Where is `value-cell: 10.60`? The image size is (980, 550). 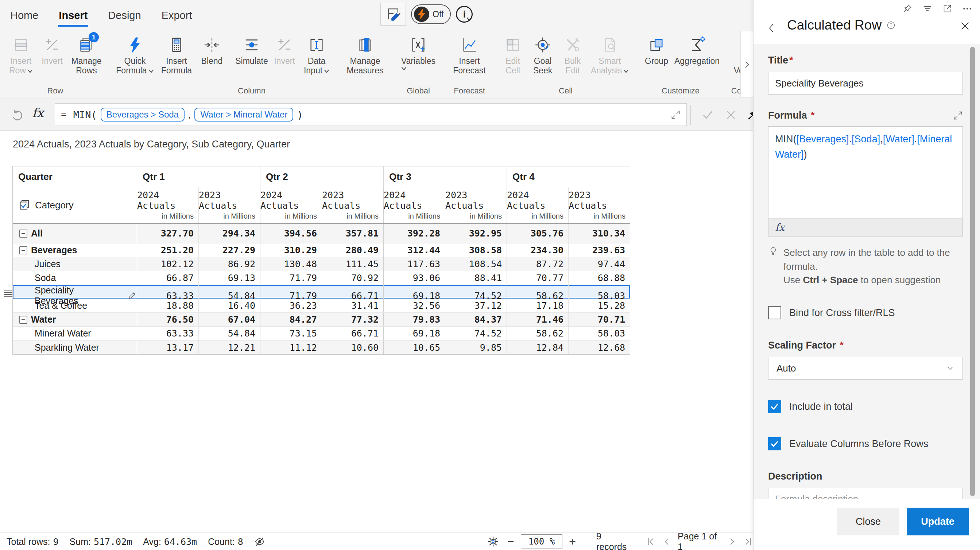
value-cell: 10.60 is located at coordinates (353, 348).